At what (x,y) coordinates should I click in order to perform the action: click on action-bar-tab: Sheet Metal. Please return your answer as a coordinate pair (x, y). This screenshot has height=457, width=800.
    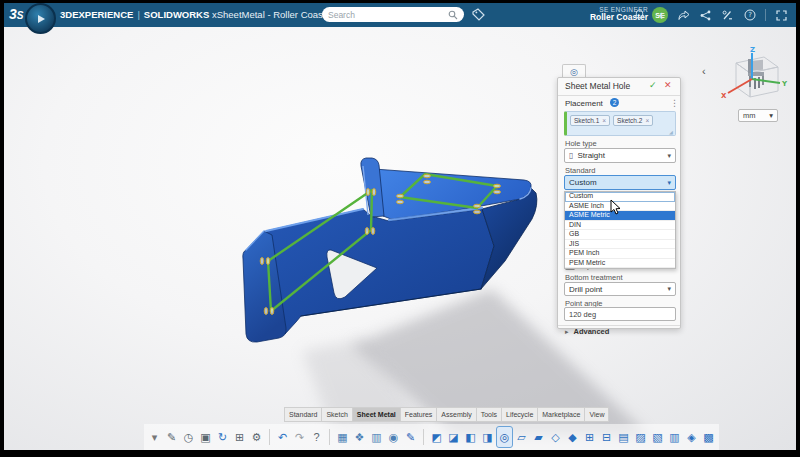
    Looking at the image, I should click on (376, 414).